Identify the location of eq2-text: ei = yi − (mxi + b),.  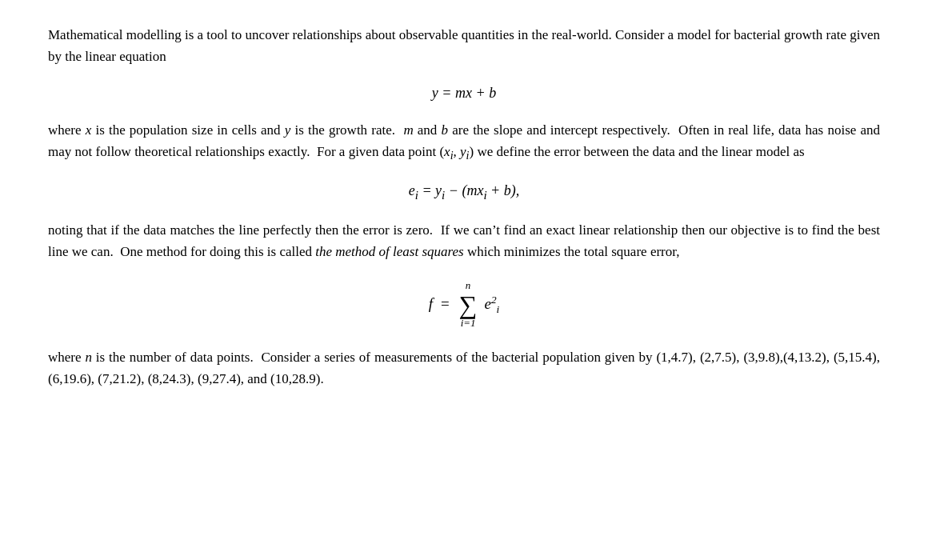
(464, 190).